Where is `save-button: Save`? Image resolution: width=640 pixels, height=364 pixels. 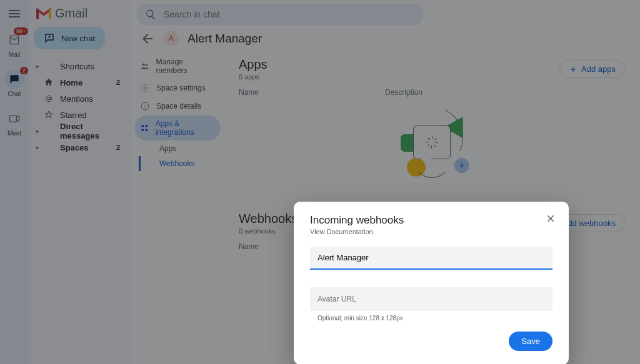
save-button: Save is located at coordinates (531, 341).